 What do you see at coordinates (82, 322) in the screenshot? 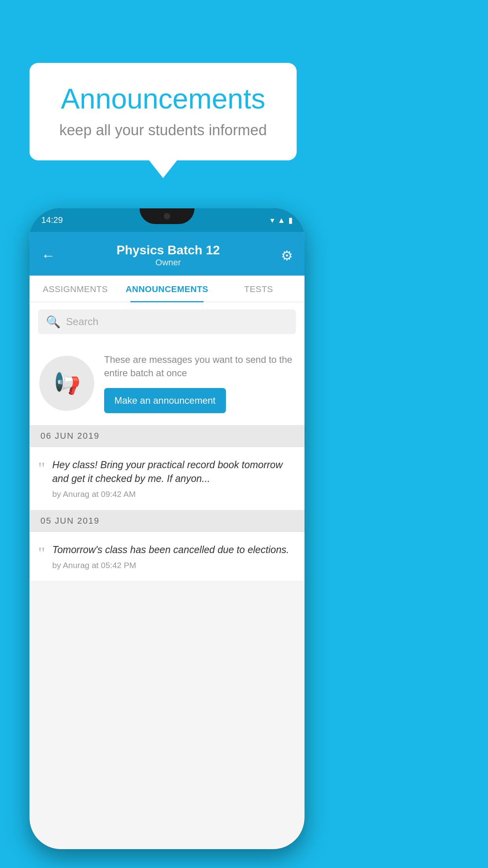
I see `search-placeholder: Search` at bounding box center [82, 322].